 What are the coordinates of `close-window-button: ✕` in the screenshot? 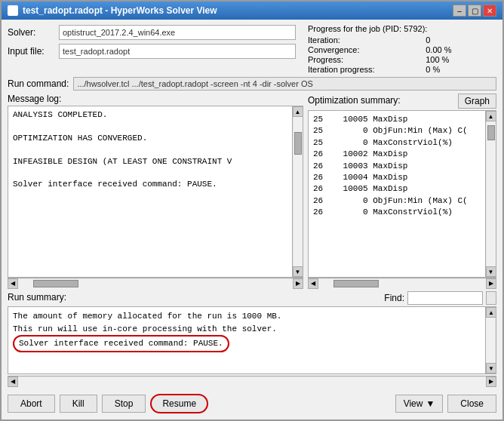 It's located at (490, 11).